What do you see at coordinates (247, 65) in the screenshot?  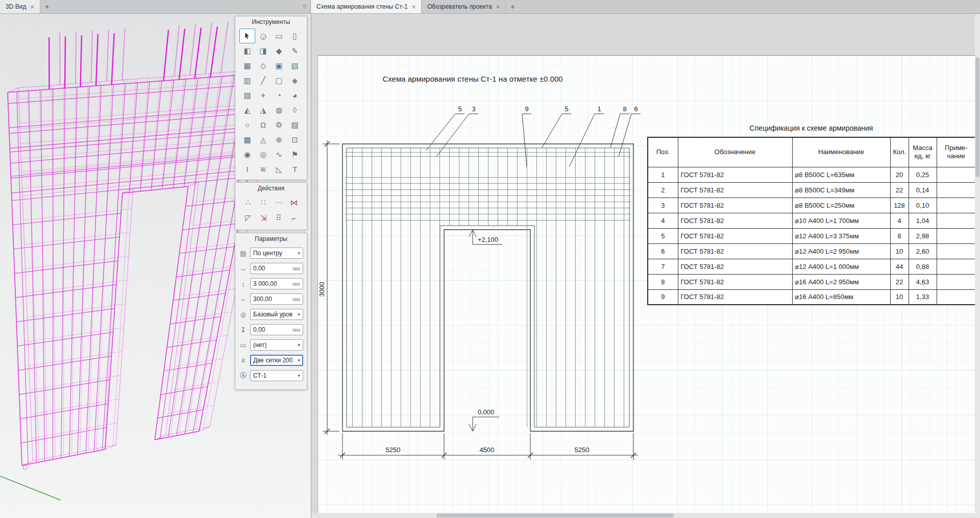 I see `grid-tool-icon: ▦` at bounding box center [247, 65].